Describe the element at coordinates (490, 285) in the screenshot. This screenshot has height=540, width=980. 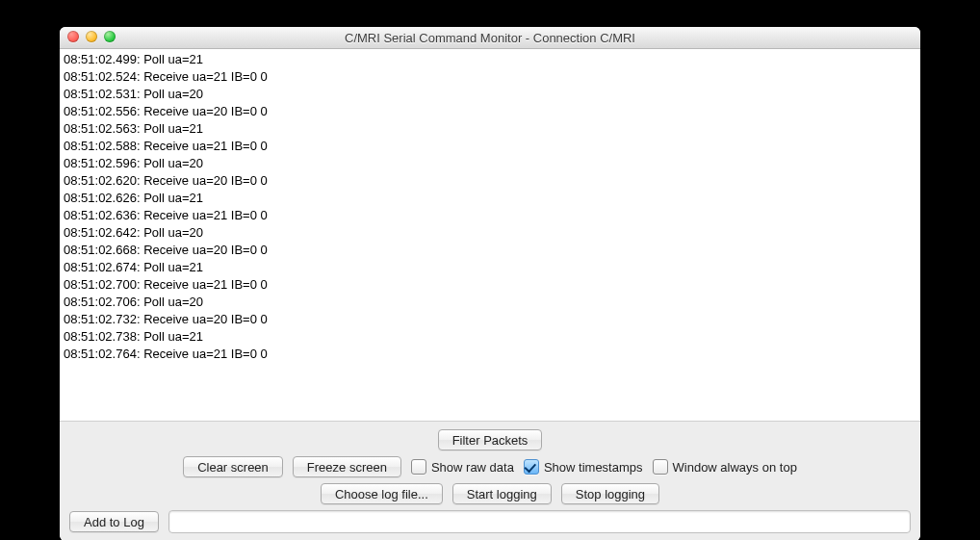
I see `log-line: 08:51:02.700: Receive ua=21 IB=0 0` at that location.